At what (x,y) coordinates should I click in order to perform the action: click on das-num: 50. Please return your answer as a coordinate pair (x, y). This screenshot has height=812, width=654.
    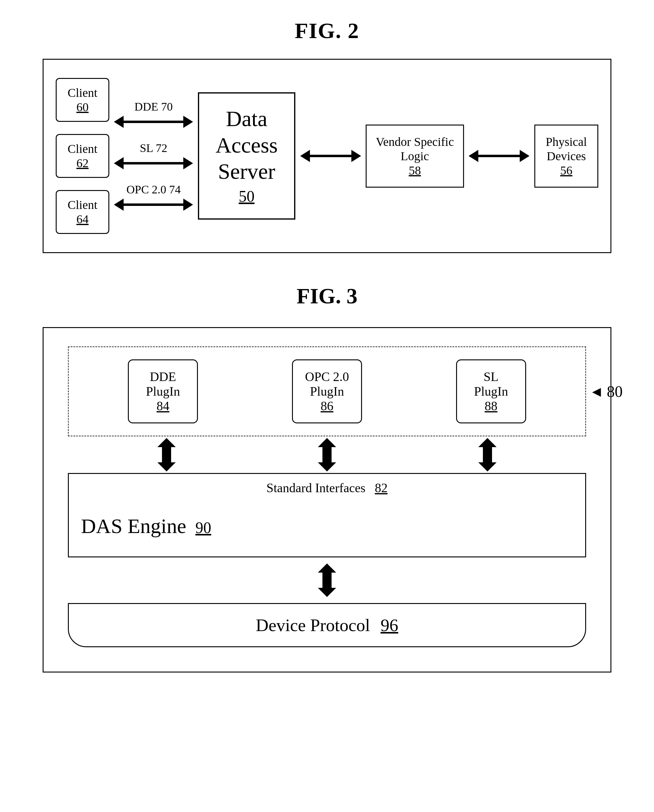
    Looking at the image, I should click on (247, 196).